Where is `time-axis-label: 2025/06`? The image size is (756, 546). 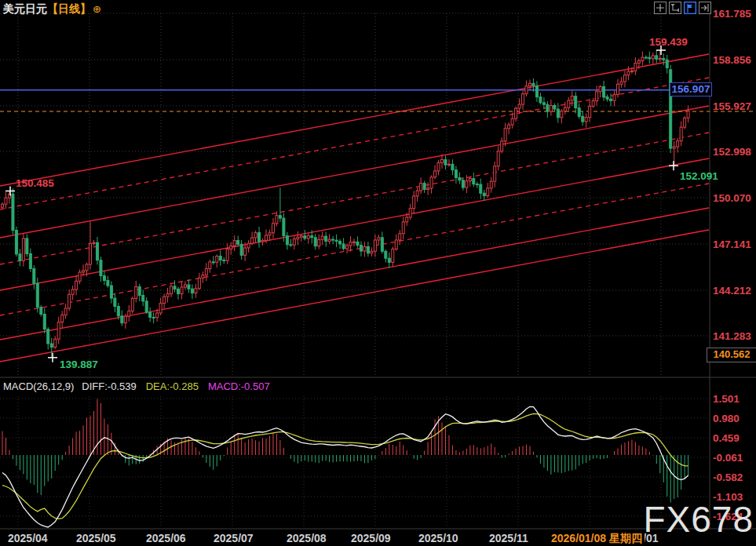 time-axis-label: 2025/06 is located at coordinates (166, 538).